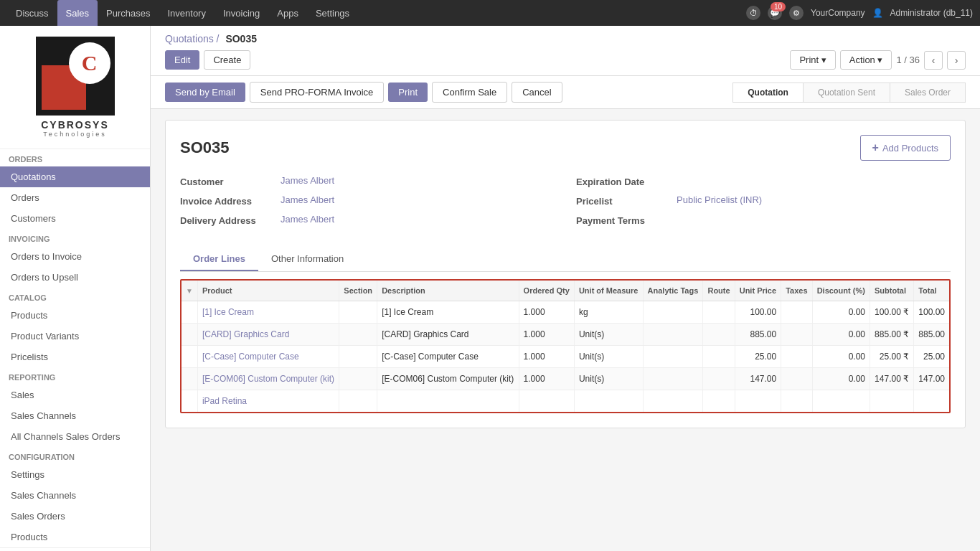 This screenshot has width=980, height=551. What do you see at coordinates (268, 313) in the screenshot?
I see `row1-product: [1] Ice Cream` at bounding box center [268, 313].